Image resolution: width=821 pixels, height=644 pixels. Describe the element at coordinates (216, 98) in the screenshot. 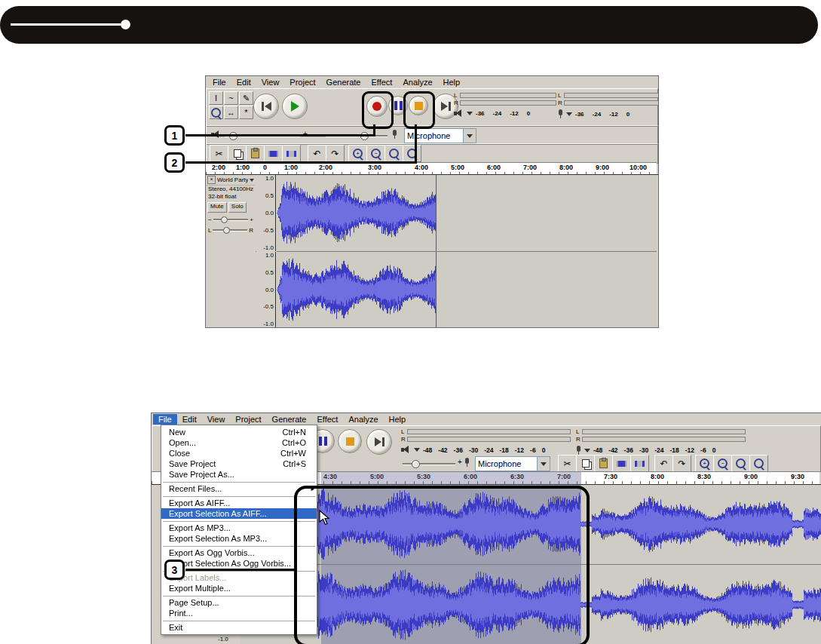

I see `selection-tool-button: I` at that location.